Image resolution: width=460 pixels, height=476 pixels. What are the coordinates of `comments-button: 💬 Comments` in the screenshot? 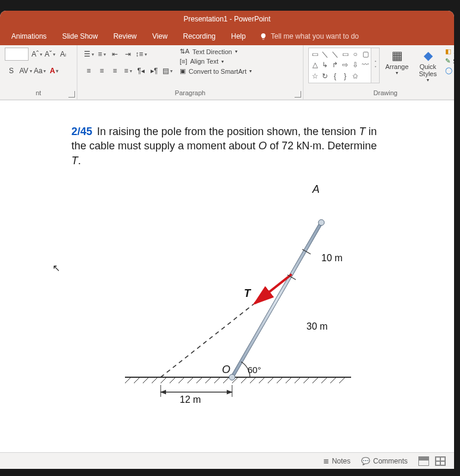 It's located at (384, 461).